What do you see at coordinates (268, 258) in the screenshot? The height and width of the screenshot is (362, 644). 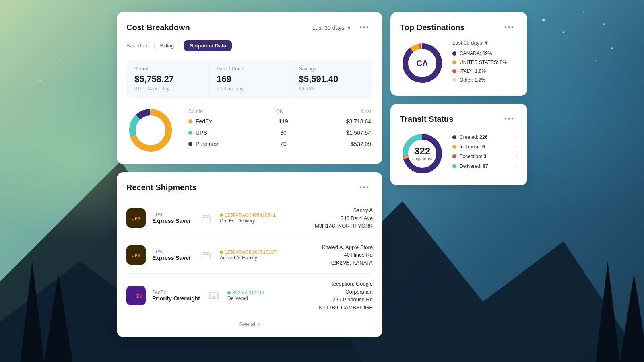 I see `tracking-status: Arrived At Facility` at bounding box center [268, 258].